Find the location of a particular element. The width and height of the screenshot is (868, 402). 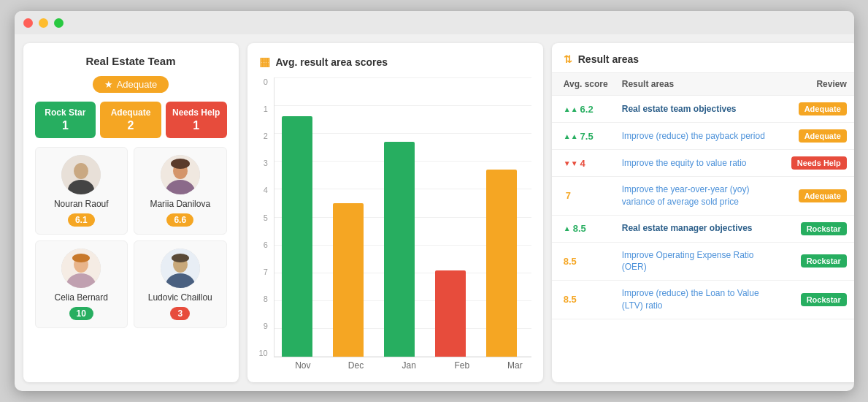

col-name: Result areas is located at coordinates (702, 84).